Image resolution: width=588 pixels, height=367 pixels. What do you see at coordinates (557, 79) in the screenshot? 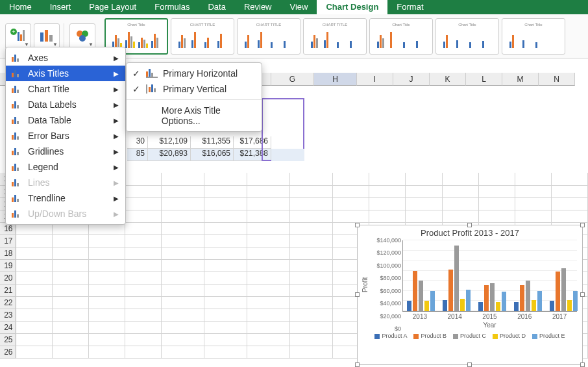
I see `col-header-n: N` at bounding box center [557, 79].